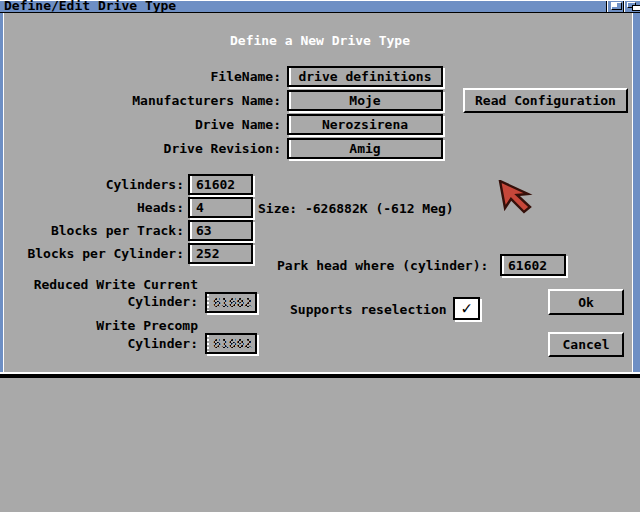  Describe the element at coordinates (320, 40) in the screenshot. I see `dialog-heading: Define a New Drive Type` at that location.